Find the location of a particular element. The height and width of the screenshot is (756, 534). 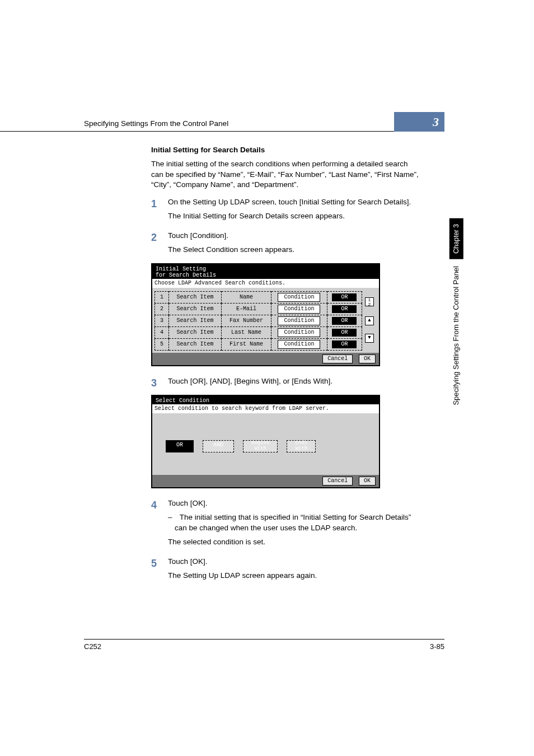

running-title: Specifying Settings From the Control Pan… is located at coordinates (197, 124).